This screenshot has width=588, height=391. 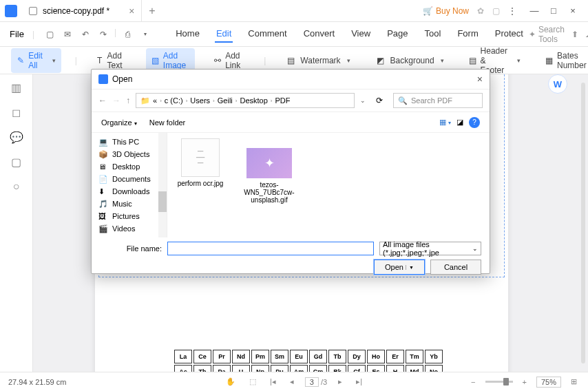 What do you see at coordinates (499, 381) in the screenshot?
I see `zoom-slider` at bounding box center [499, 381].